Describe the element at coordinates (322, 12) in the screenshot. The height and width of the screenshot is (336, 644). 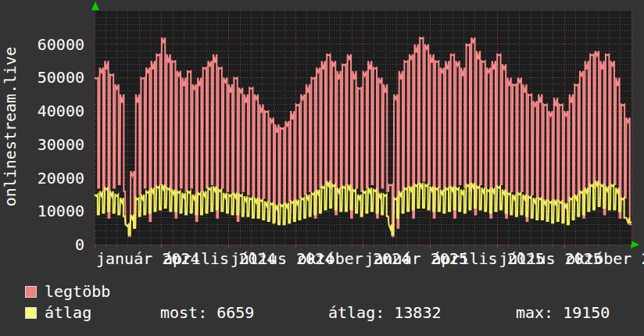
I see `x-axis-labels: január 2024április 2024július 2024októbe…` at that location.